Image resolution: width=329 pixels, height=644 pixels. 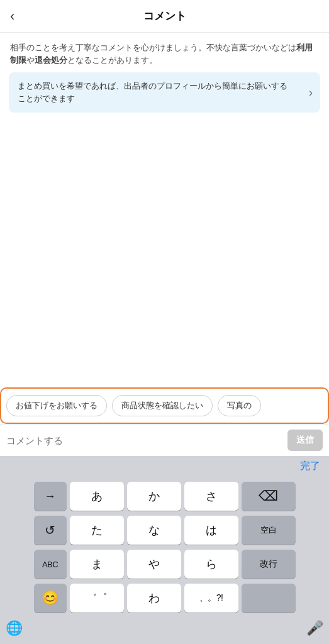 I want to click on kb-key-delete: ⌫, so click(x=269, y=496).